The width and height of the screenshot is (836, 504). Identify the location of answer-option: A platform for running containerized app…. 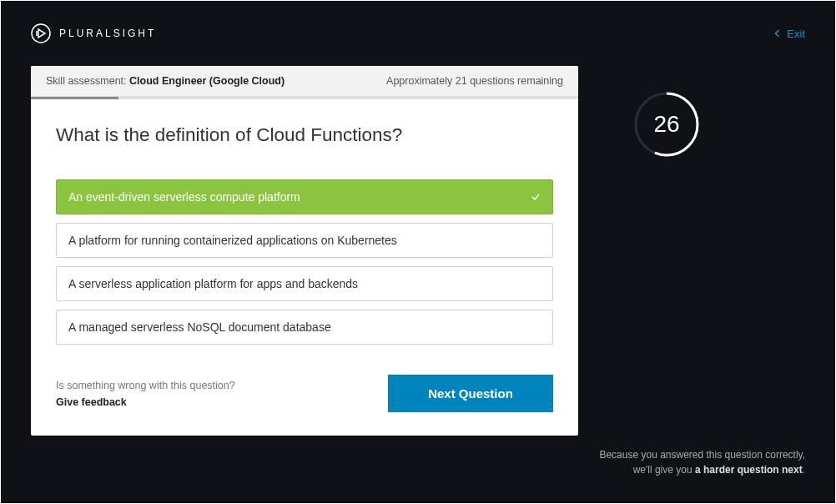
(305, 240).